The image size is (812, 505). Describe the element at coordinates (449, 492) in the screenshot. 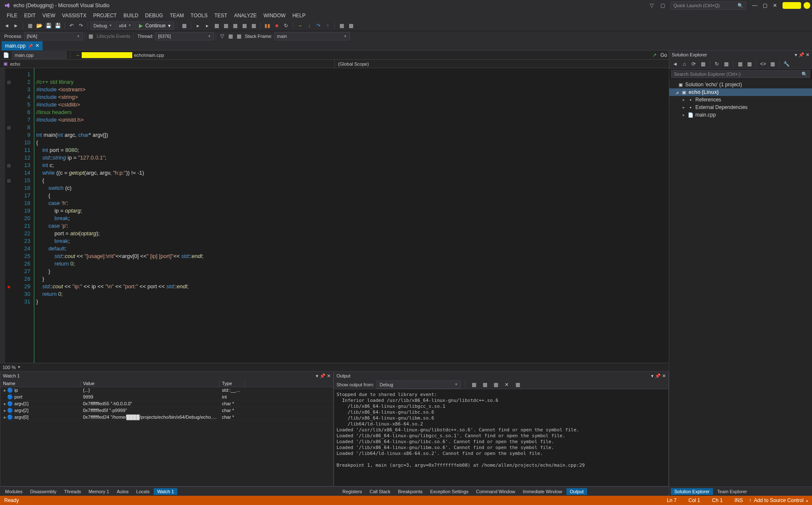

I see `tab-exceptions: Exception Settings` at that location.